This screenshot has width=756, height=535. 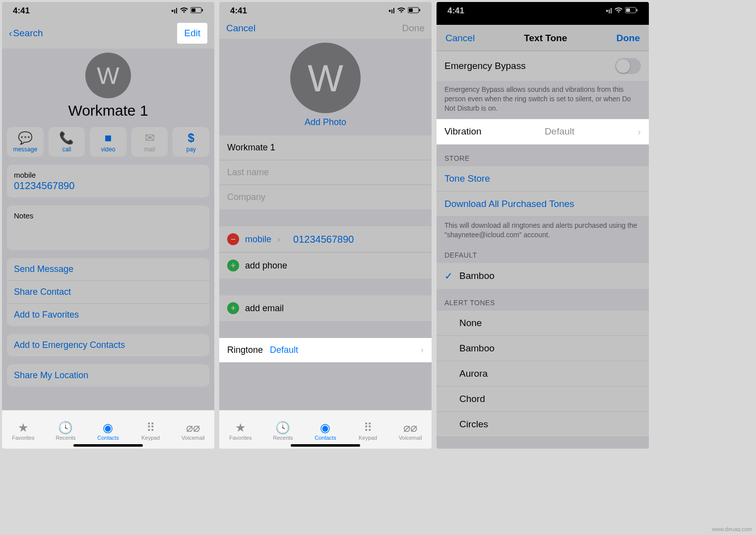 What do you see at coordinates (325, 308) in the screenshot?
I see `add-email-row: + add email` at bounding box center [325, 308].